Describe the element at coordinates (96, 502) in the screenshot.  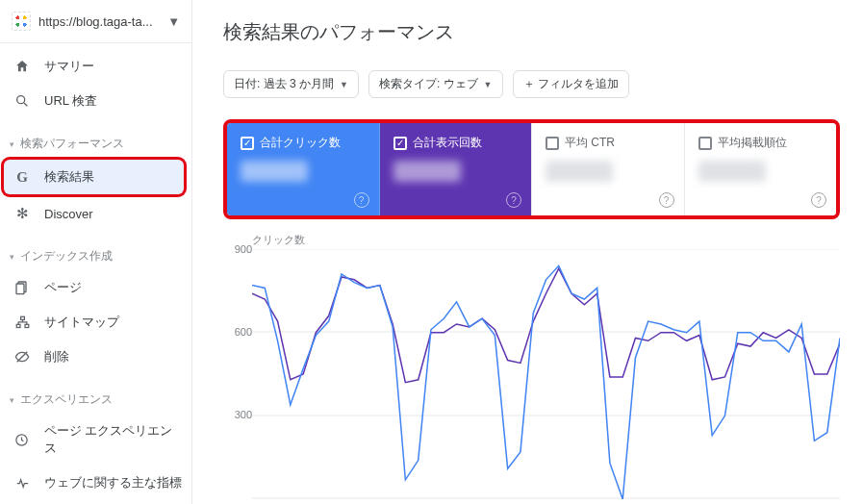
I see `nav-https: HTTPS` at that location.